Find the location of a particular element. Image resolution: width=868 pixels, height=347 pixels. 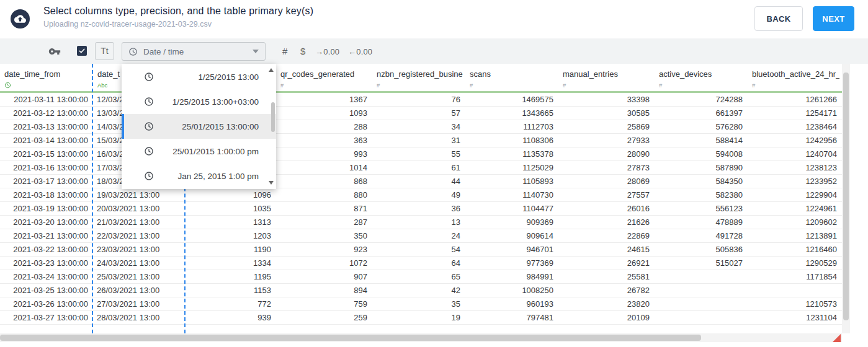

table-cell: 26782 is located at coordinates (607, 290).